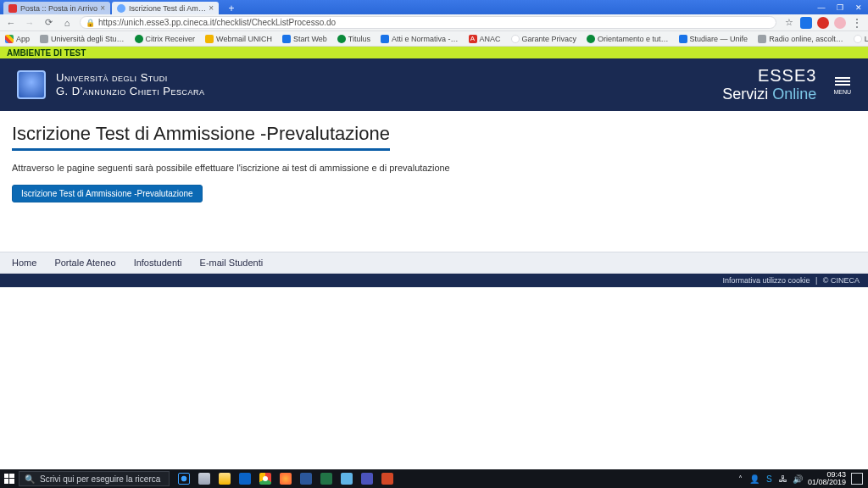 The height and width of the screenshot is (488, 868). I want to click on bookmark-item: Garante Privacy, so click(544, 39).